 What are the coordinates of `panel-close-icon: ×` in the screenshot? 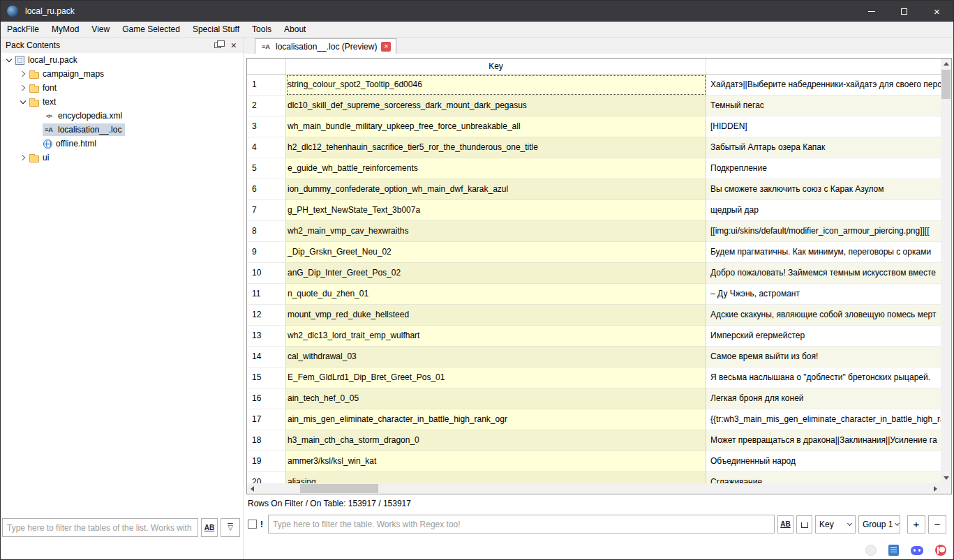 It's located at (234, 45).